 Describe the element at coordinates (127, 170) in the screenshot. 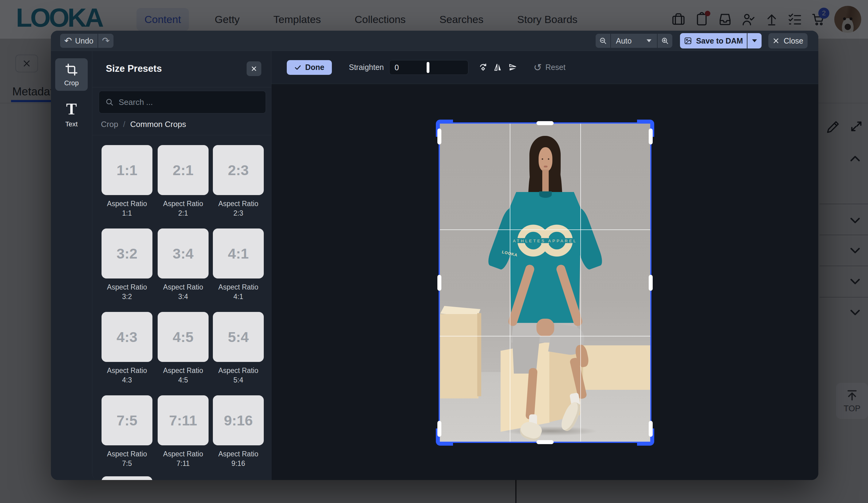

I see `preset-tile-1:1: 1:1` at that location.